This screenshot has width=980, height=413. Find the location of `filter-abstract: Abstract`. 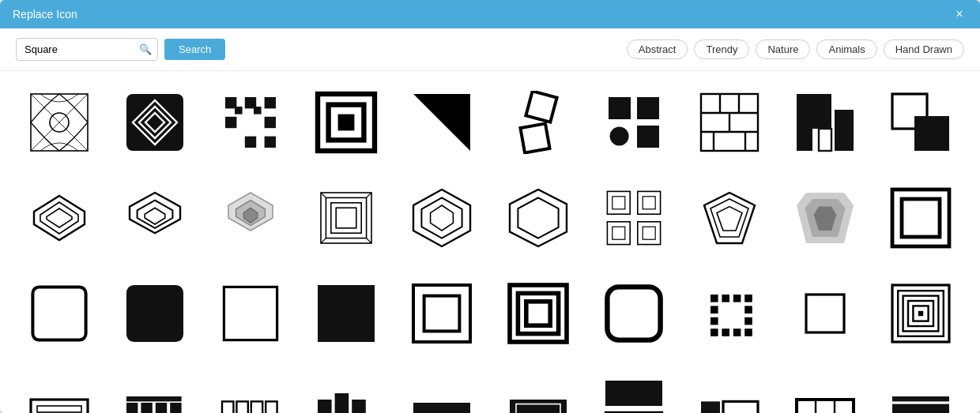

filter-abstract: Abstract is located at coordinates (658, 49).